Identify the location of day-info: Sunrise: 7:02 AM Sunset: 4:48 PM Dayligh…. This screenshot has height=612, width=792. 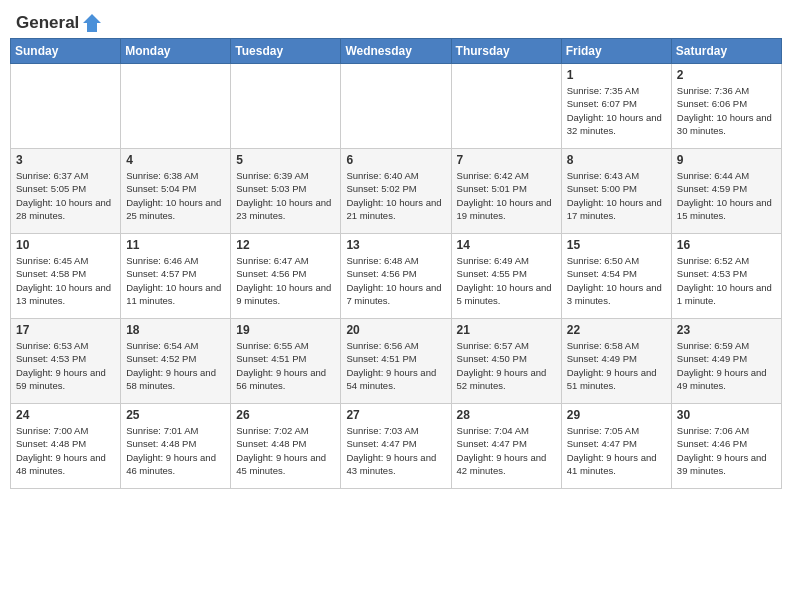
(286, 450).